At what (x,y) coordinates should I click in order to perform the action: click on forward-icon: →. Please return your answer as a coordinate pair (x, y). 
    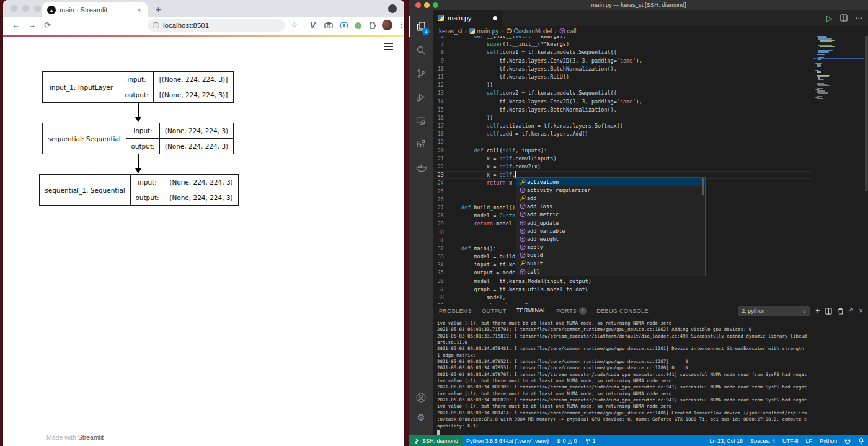
    Looking at the image, I should click on (32, 25).